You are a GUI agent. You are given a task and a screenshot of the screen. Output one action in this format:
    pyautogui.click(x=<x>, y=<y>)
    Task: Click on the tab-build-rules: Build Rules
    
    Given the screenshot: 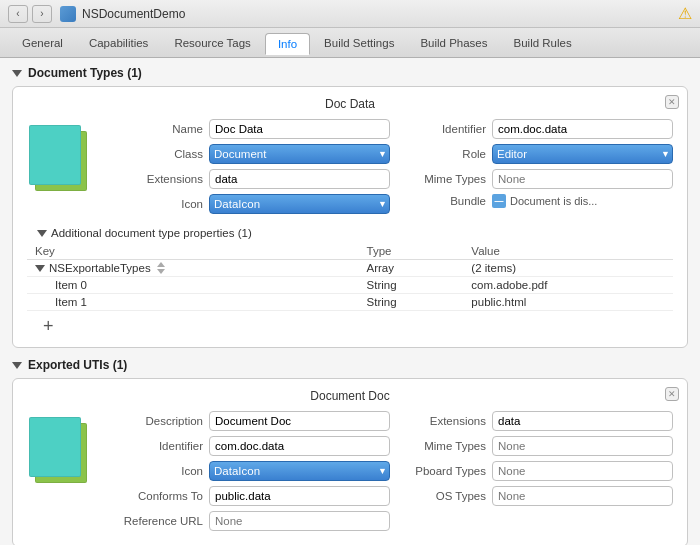 What is the action you would take?
    pyautogui.click(x=543, y=43)
    